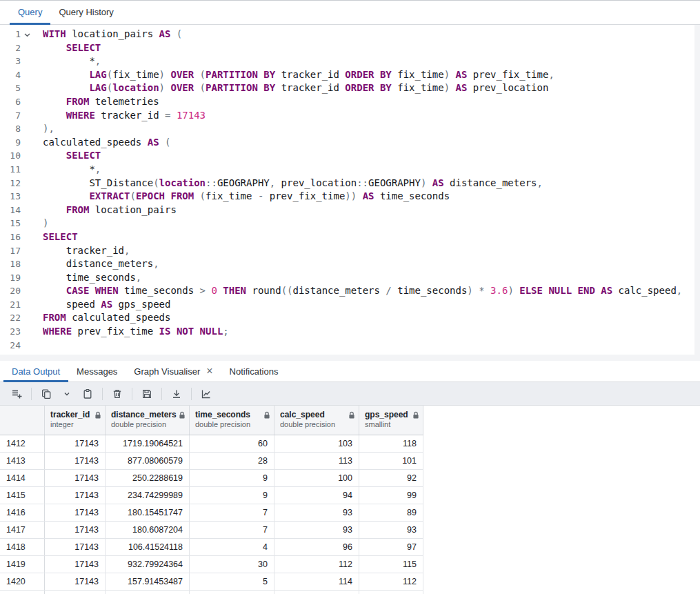 Image resolution: width=700 pixels, height=594 pixels. Describe the element at coordinates (17, 88) in the screenshot. I see `line-number: 5` at that location.